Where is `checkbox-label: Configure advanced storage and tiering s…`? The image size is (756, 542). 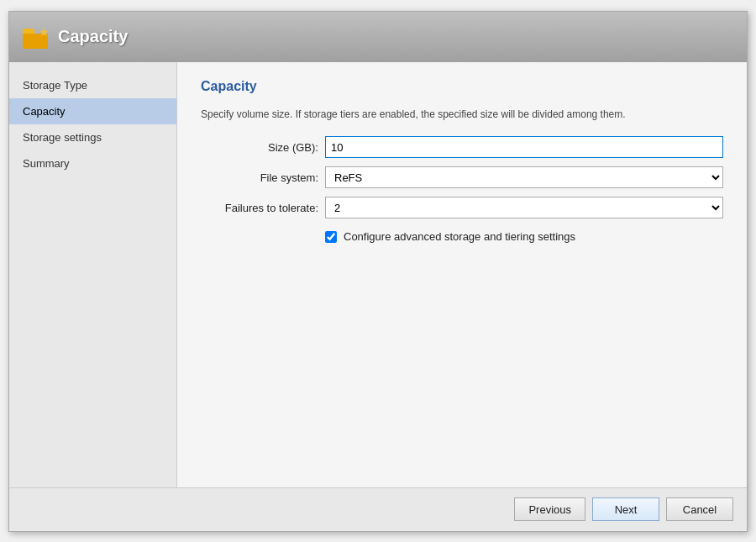
checkbox-label: Configure advanced storage and tiering s… is located at coordinates (459, 237).